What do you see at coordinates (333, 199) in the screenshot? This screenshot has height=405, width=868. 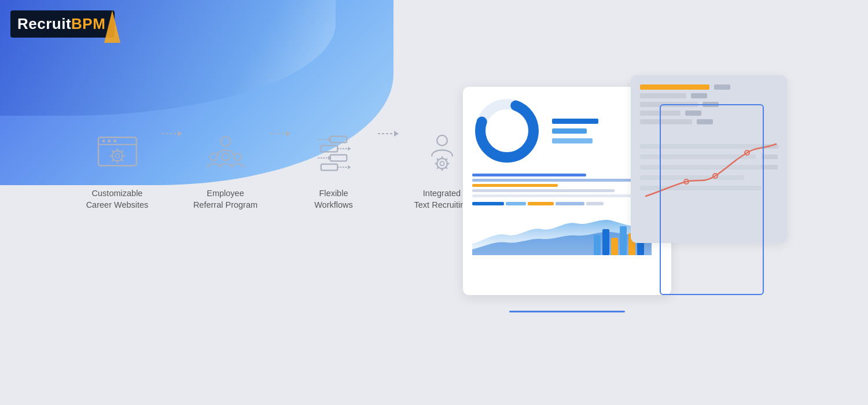 I see `workflows-label: FlexibleWorkflows` at bounding box center [333, 199].